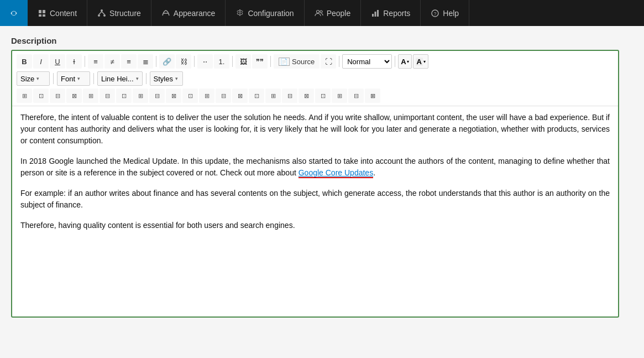 The height and width of the screenshot is (358, 644). I want to click on table-btn-10: ⊠, so click(174, 96).